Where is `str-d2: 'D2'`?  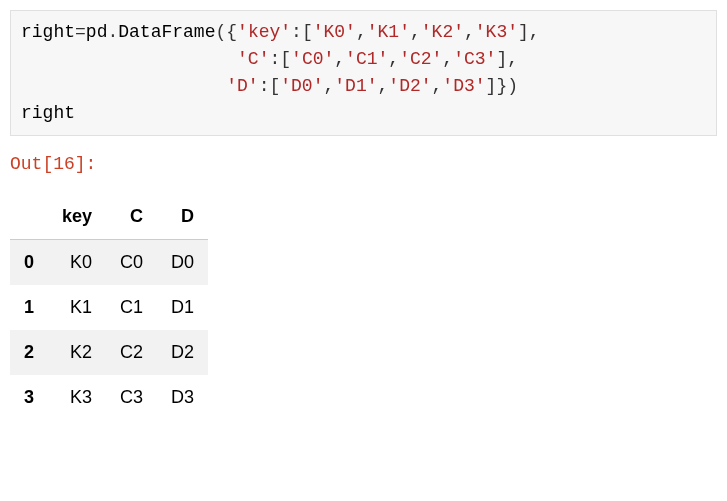 str-d2: 'D2' is located at coordinates (410, 86).